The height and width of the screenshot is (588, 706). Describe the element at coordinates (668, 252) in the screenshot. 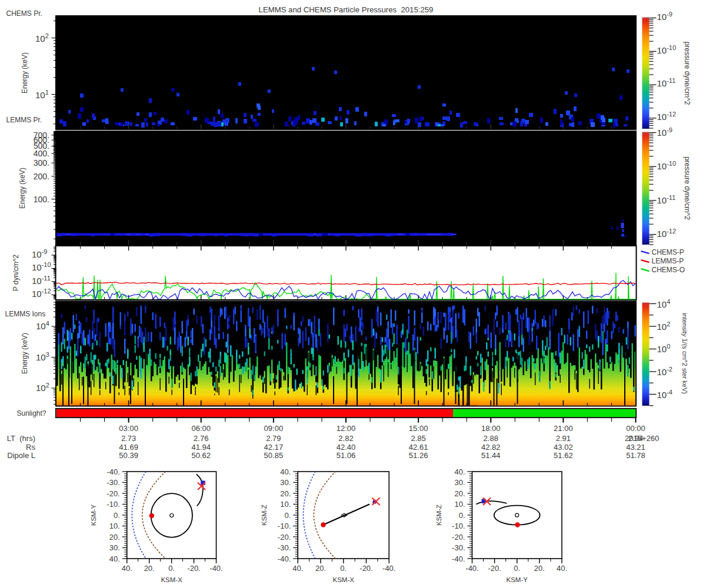

I see `svg-text: CHEMS-P` at that location.